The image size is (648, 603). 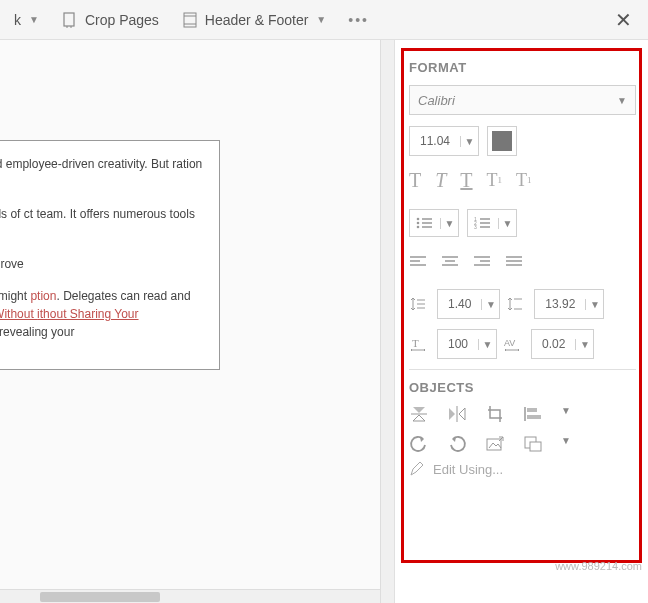 What do you see at coordinates (468, 470) in the screenshot?
I see `edit-using-label: Edit Using...` at bounding box center [468, 470].